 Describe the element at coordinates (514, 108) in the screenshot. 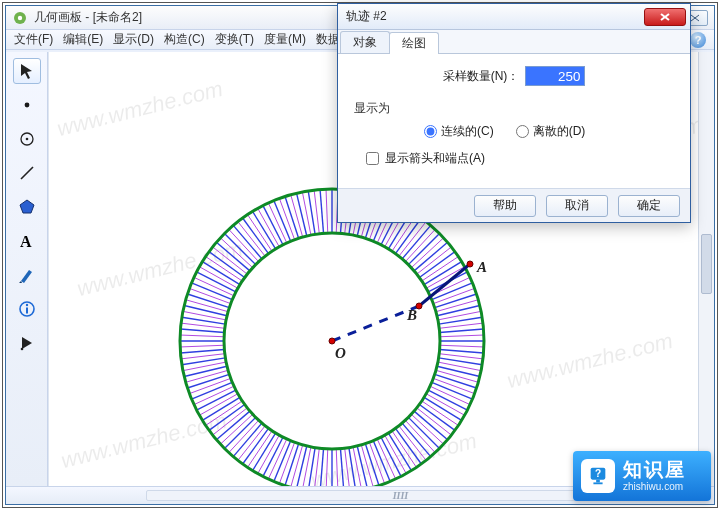

I see `displayas-label: 显示为` at that location.